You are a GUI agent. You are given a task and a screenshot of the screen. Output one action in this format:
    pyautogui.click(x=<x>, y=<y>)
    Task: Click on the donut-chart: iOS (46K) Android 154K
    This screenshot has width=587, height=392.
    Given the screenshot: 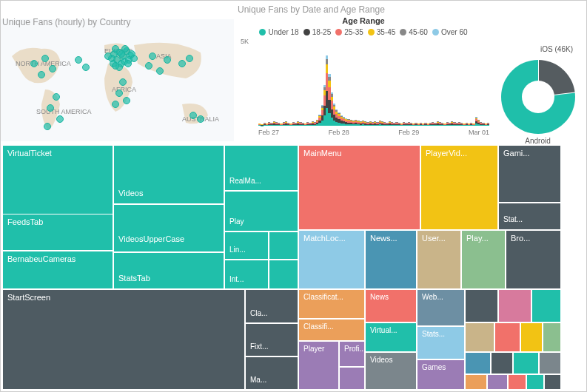 What is the action you would take?
    pyautogui.click(x=537, y=107)
    